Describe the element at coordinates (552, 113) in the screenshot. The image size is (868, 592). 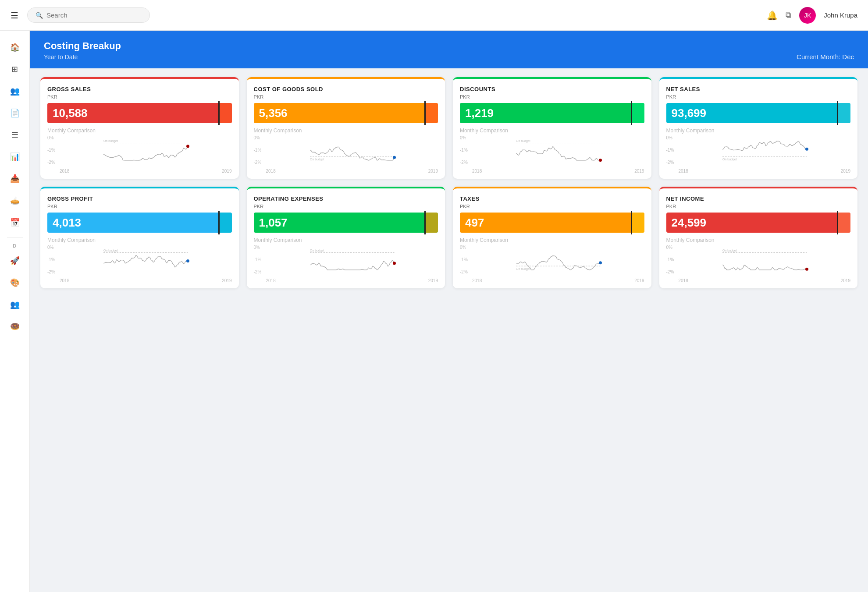
I see `value-bar-discounts: 1,219` at that location.